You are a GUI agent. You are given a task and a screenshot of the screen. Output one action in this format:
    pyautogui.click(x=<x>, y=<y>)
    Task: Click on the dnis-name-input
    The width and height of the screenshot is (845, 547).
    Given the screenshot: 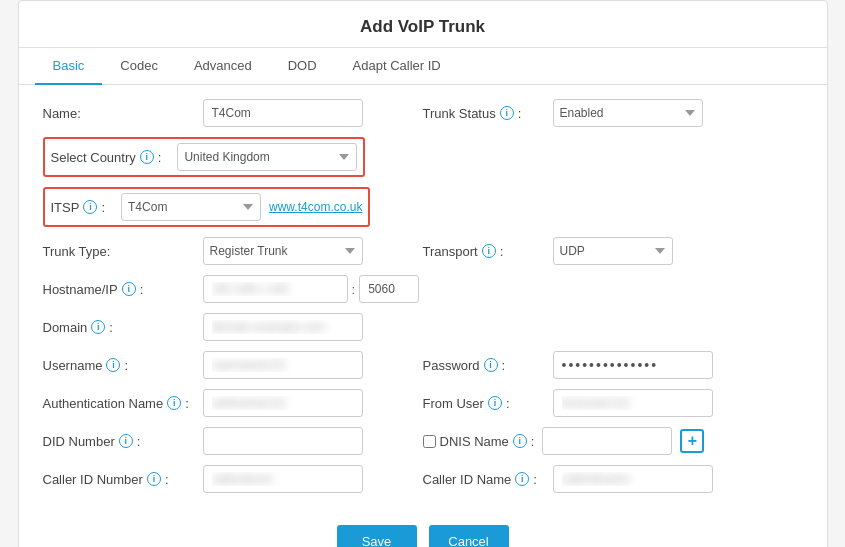 What is the action you would take?
    pyautogui.click(x=607, y=441)
    